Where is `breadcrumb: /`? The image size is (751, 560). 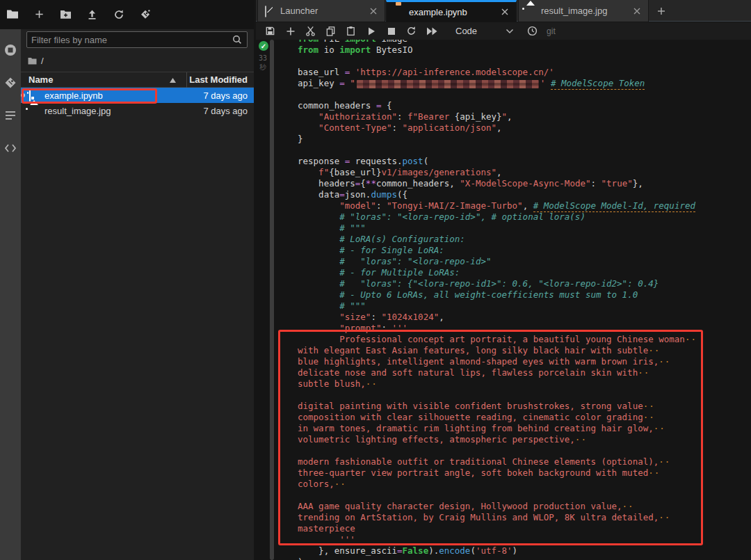 breadcrumb: / is located at coordinates (36, 61).